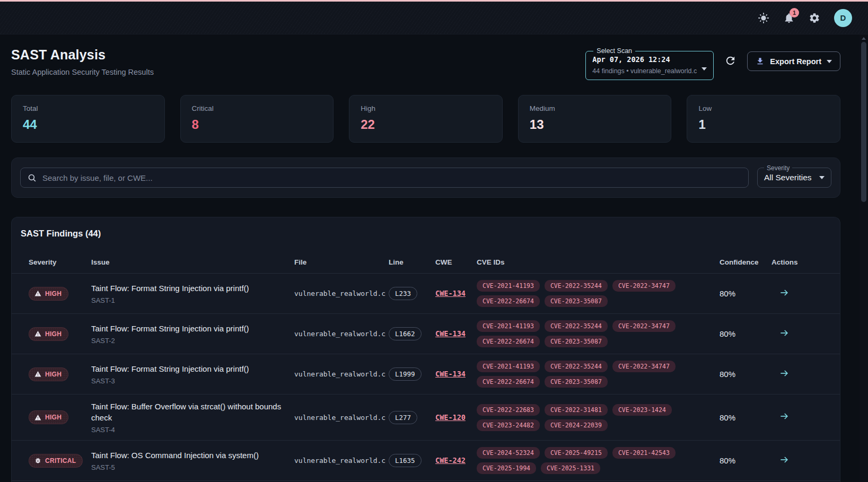 Image resolution: width=868 pixels, height=482 pixels. Describe the element at coordinates (764, 18) in the screenshot. I see `sun-icon` at that location.